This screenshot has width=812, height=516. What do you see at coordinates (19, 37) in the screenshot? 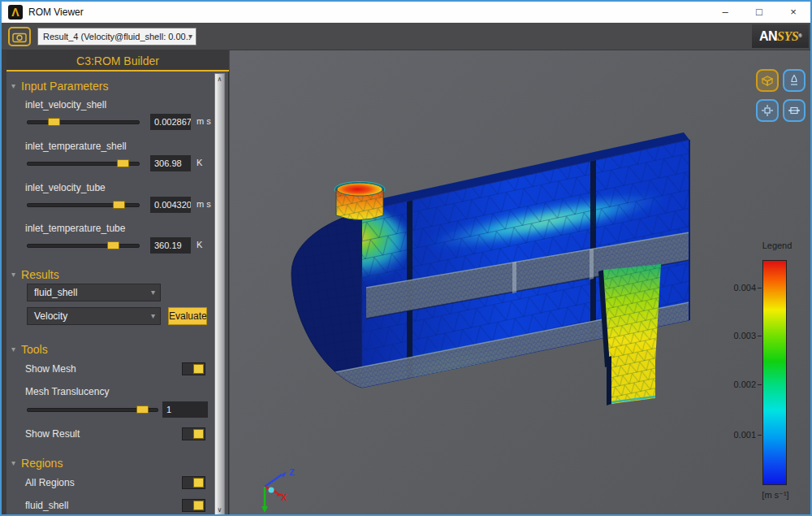
I see `camera-icon` at bounding box center [19, 37].